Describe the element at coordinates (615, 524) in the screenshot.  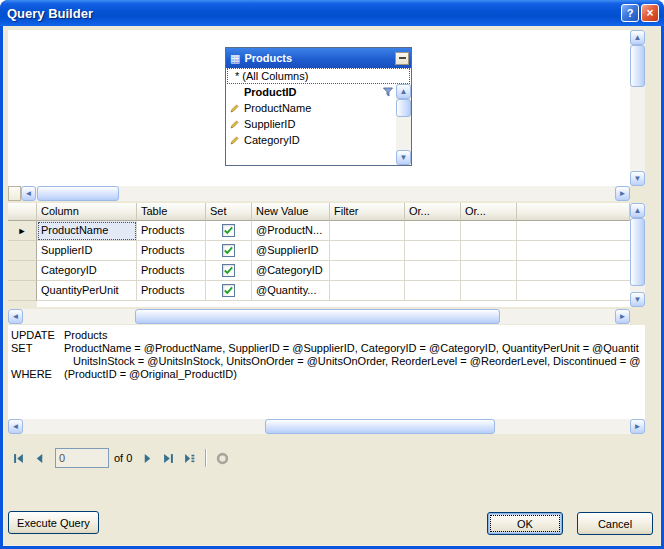
I see `cancel-button: Cancel` at that location.